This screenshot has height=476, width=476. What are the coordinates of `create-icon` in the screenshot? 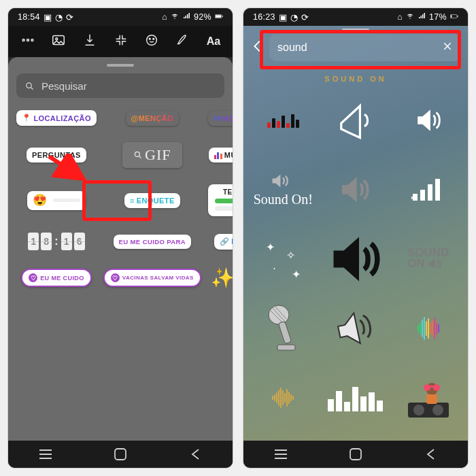 It's located at (121, 41).